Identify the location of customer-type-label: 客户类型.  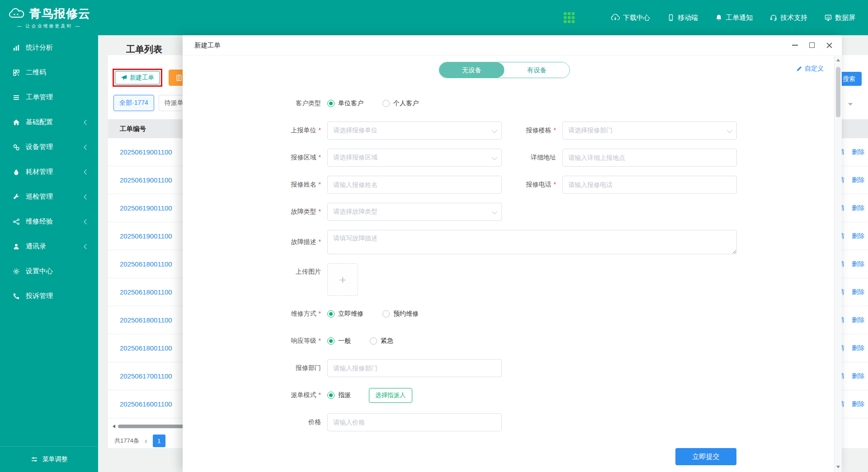
(255, 103).